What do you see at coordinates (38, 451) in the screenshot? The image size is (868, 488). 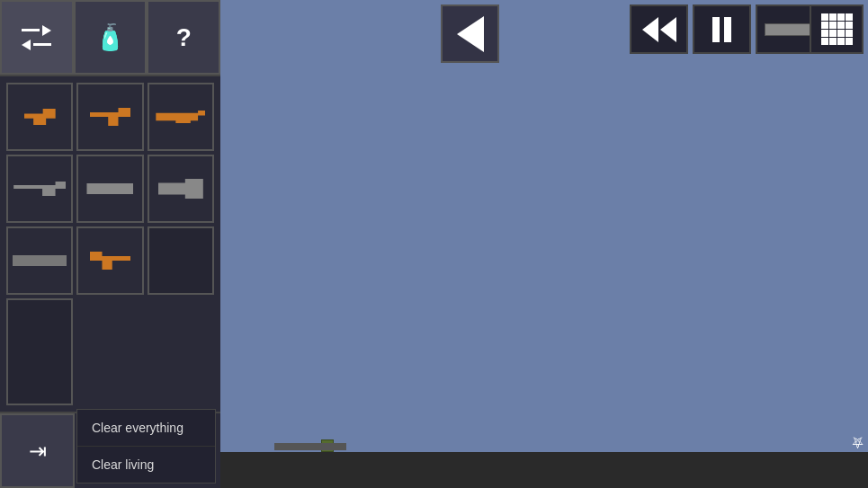 I see `exit-button: ⇥` at bounding box center [38, 451].